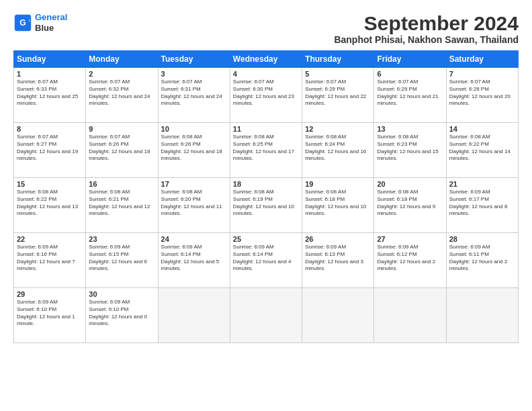  What do you see at coordinates (426, 28) in the screenshot?
I see `title-section: September 2024 Banphot Phisai, Nakhon Sa…` at bounding box center [426, 28].